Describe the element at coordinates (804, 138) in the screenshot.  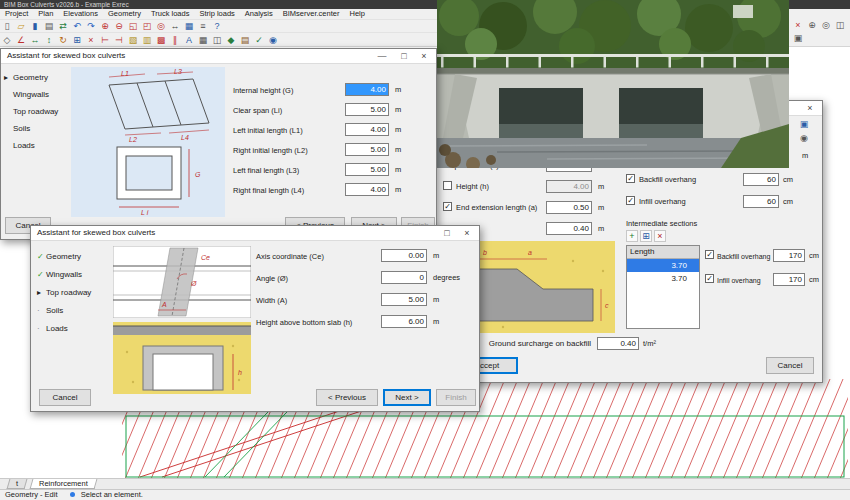
I see `camera-icon: ◉` at that location.